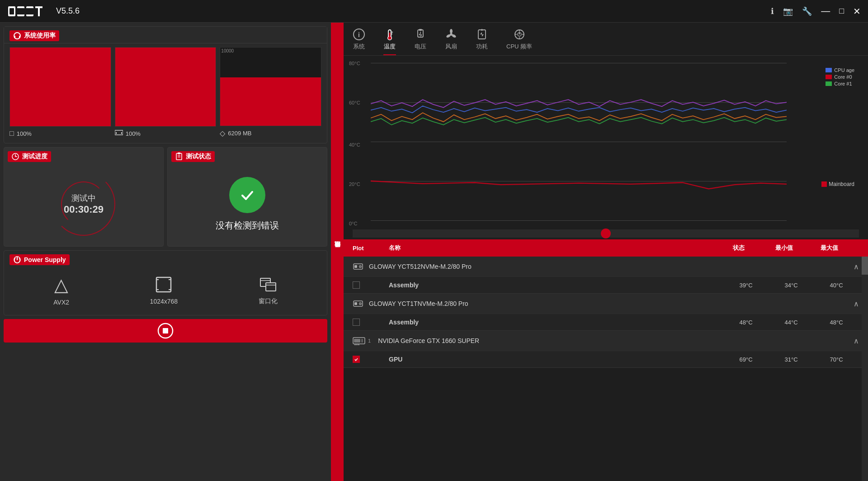  I want to click on stop-icon, so click(165, 331).